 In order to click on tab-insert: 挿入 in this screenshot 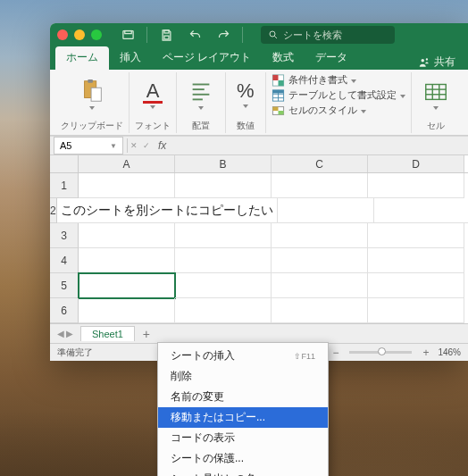, I will do `click(130, 58)`.